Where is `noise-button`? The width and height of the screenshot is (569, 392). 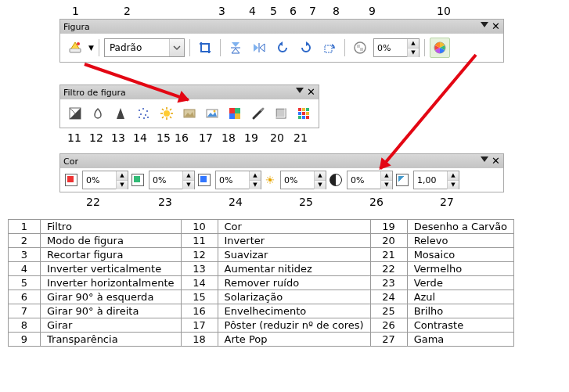
noise-button is located at coordinates (144, 113).